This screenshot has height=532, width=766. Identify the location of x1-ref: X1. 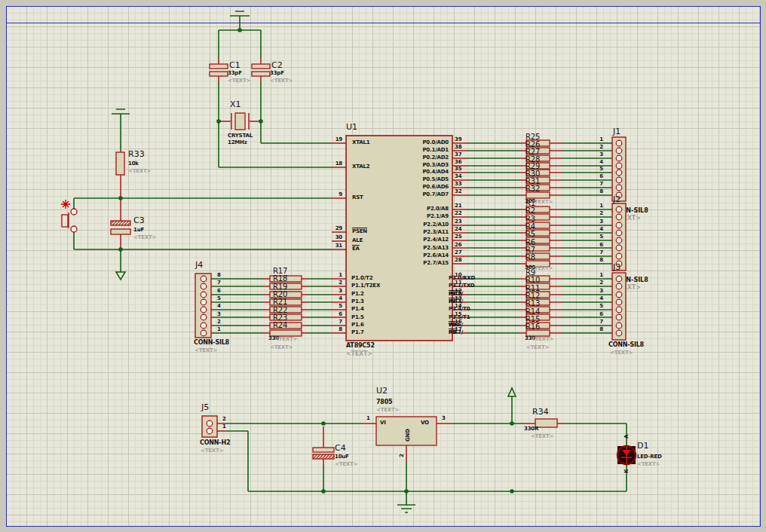
(235, 104).